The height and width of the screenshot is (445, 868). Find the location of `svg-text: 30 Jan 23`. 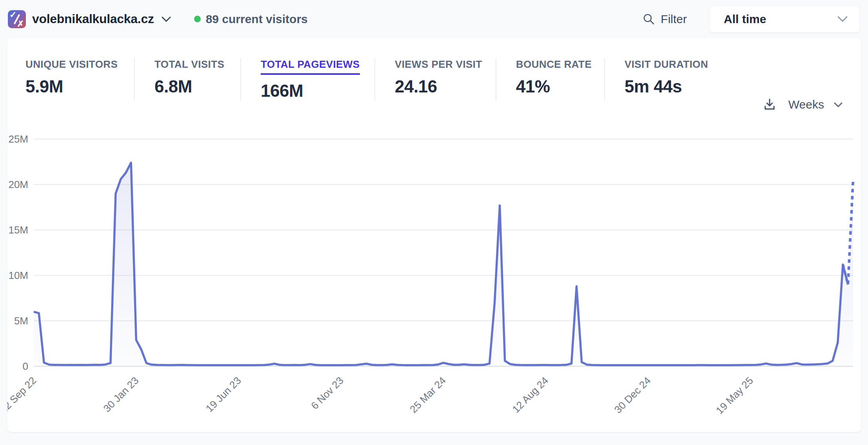

svg-text: 30 Jan 23 is located at coordinates (121, 394).